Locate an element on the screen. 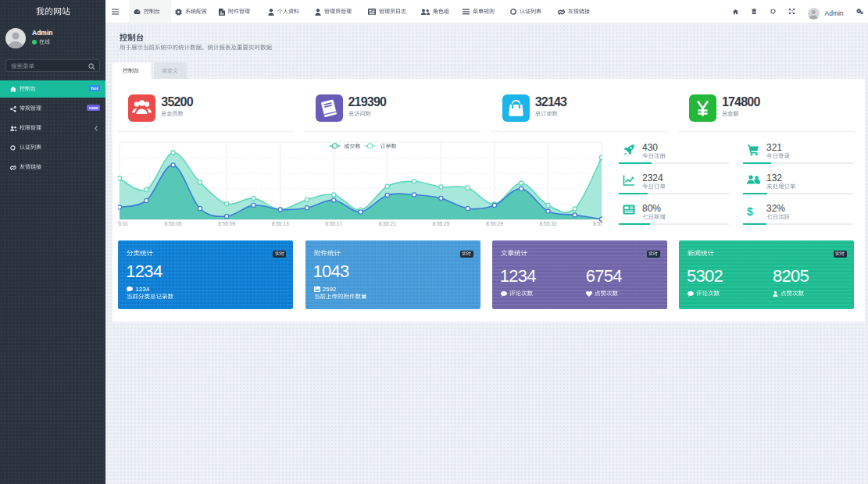 The height and width of the screenshot is (484, 868). svg-text: 8:55:01 is located at coordinates (123, 223).